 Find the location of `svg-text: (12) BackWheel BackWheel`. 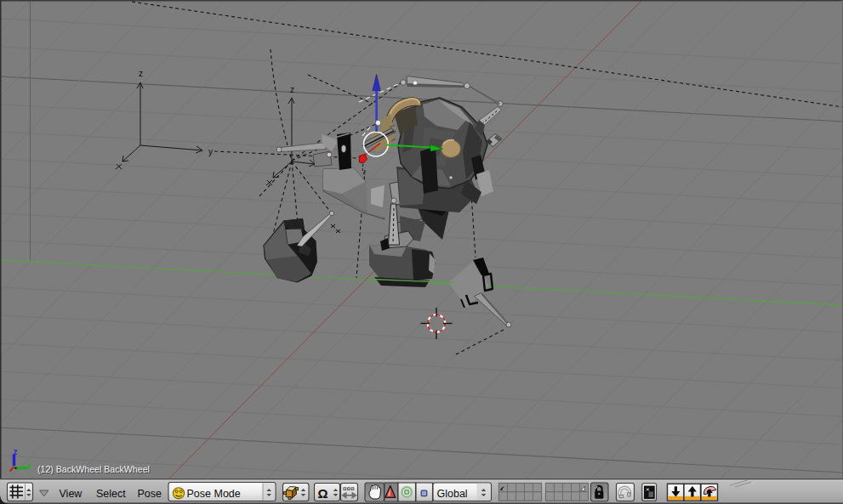

svg-text: (12) BackWheel BackWheel is located at coordinates (94, 469).